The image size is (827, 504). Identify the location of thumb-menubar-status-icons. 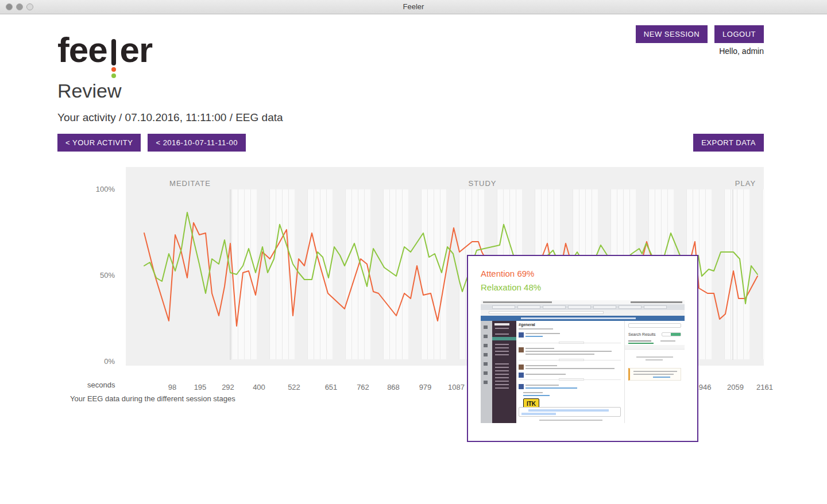
(656, 302).